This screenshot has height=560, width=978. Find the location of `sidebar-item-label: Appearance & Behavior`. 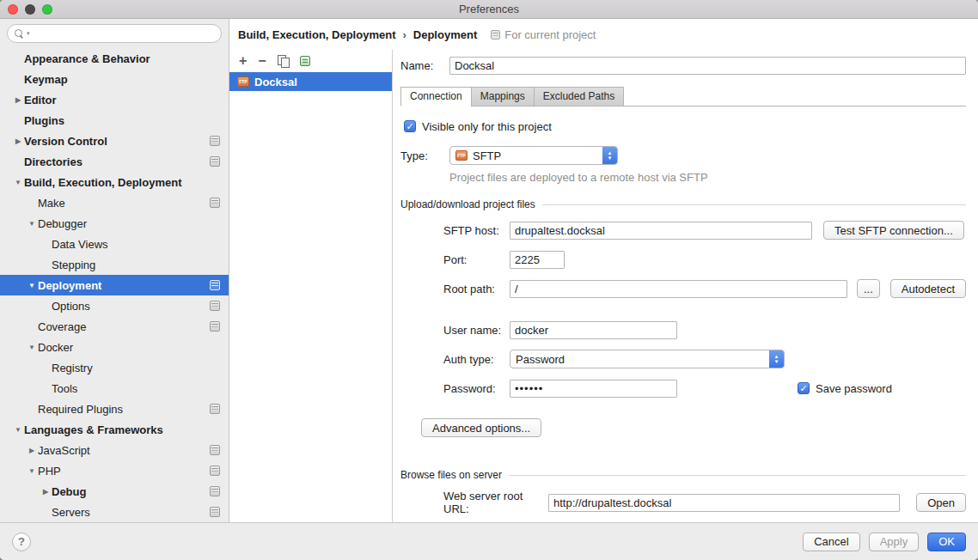

sidebar-item-label: Appearance & Behavior is located at coordinates (126, 58).